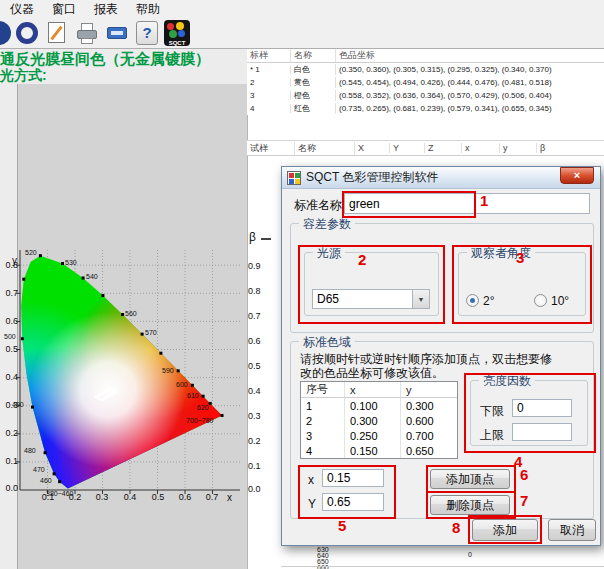  I want to click on beta-axis-tick-dash, so click(266, 239).